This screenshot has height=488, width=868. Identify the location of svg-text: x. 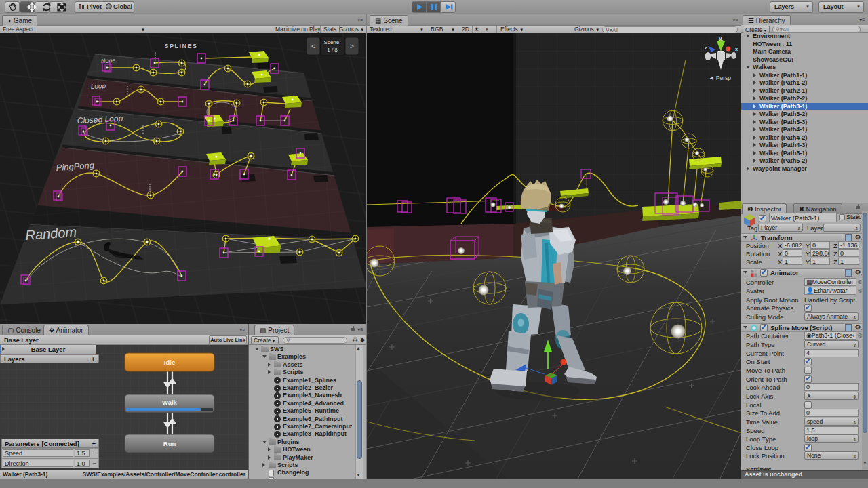
(736, 49).